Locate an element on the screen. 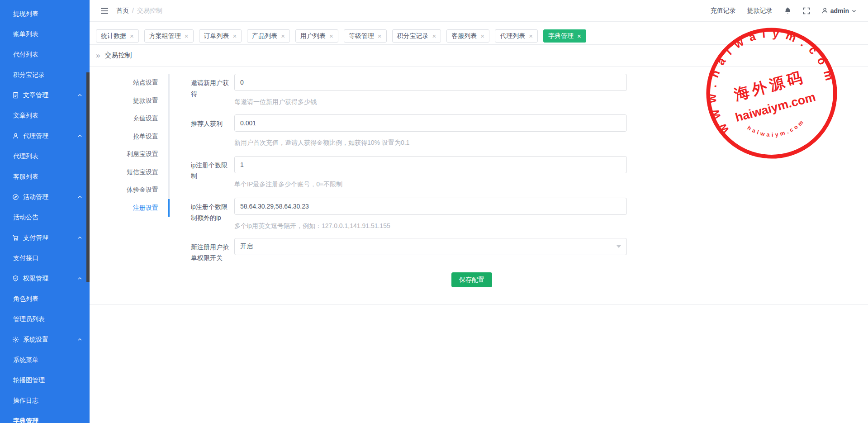 The height and width of the screenshot is (423, 868). tab: 等级管理 × is located at coordinates (365, 36).